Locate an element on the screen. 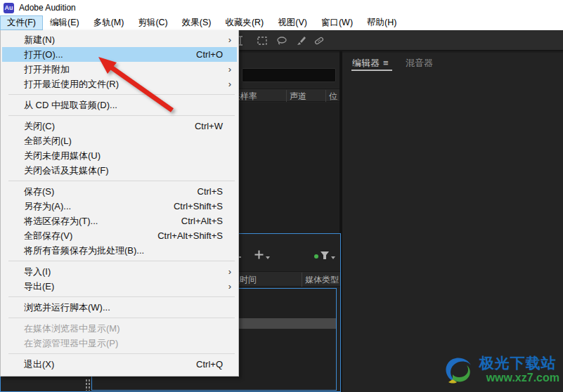 This screenshot has width=563, height=392. column-header-channels: 声道 is located at coordinates (298, 97).